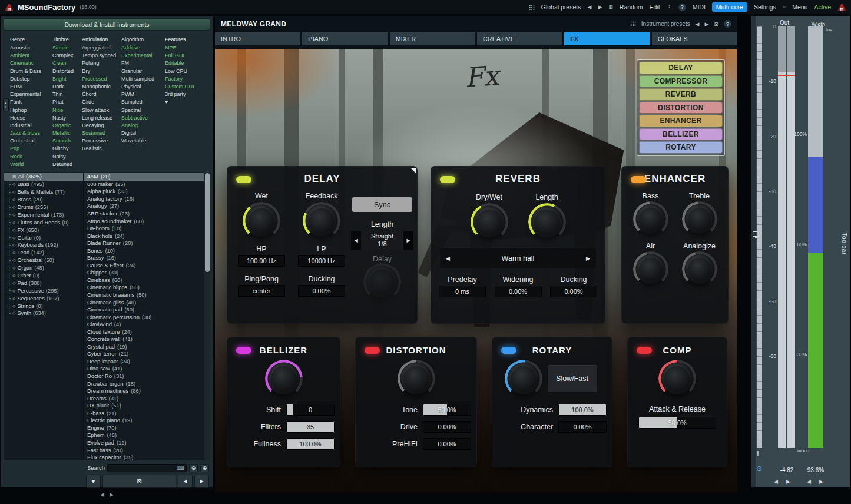  Describe the element at coordinates (322, 261) in the screenshot. I see `lp-value-field: 10000 Hz` at that location.